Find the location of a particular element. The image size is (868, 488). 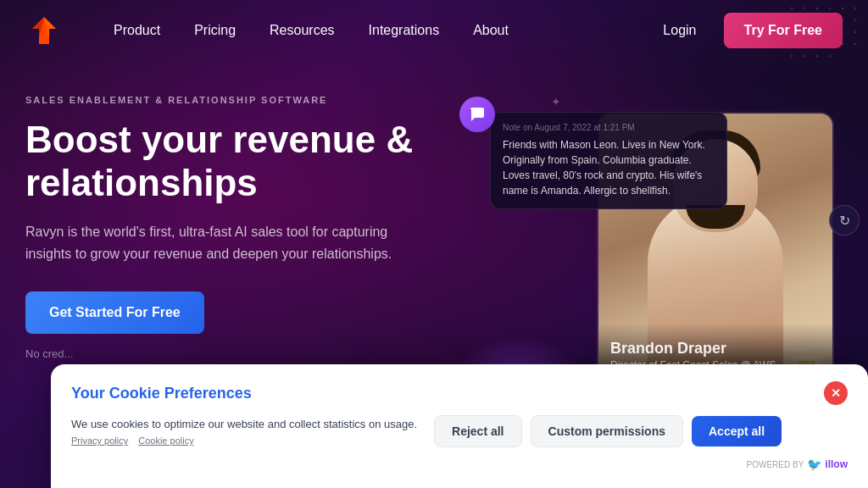

refresh-icon: ↻ is located at coordinates (844, 220).